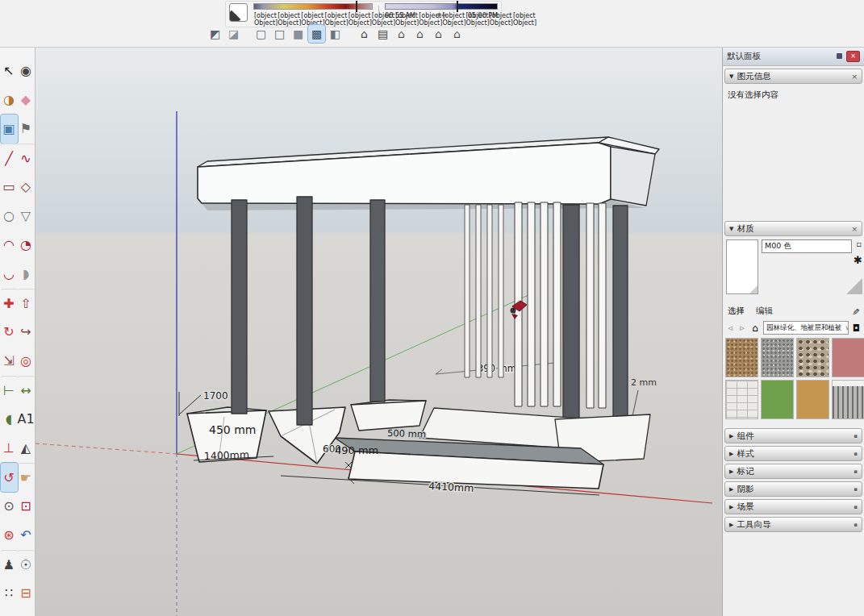 The width and height of the screenshot is (864, 616). I want to click on style-hidden-line-button: □, so click(279, 34).